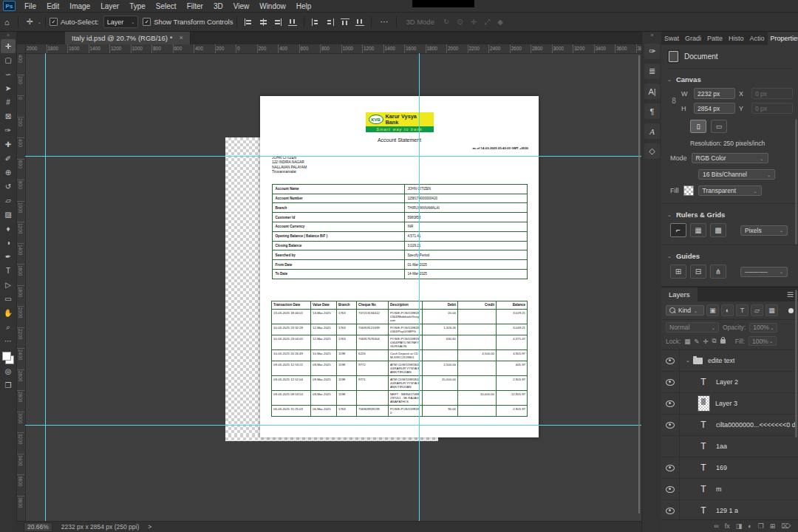 The width and height of the screenshot is (798, 532). I want to click on color-mode-dropdown: RGB Color⌄, so click(730, 158).